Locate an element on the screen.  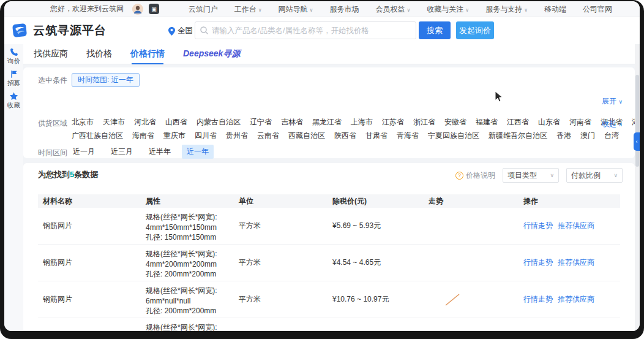
search-button: 搜索 is located at coordinates (435, 31).